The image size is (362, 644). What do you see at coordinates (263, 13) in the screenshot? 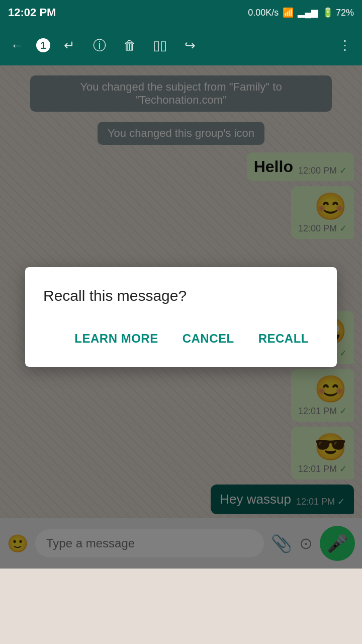
I see `network-speed: 0.00K/s` at bounding box center [263, 13].